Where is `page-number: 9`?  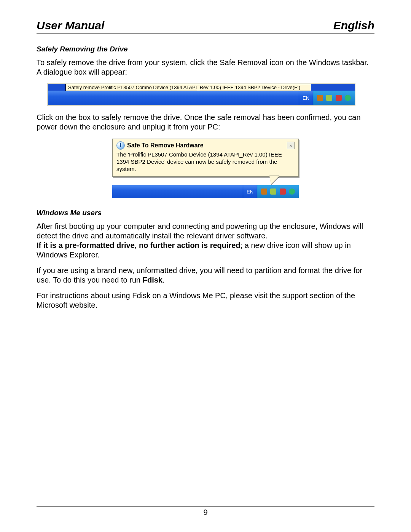
page-number: 9 is located at coordinates (206, 512).